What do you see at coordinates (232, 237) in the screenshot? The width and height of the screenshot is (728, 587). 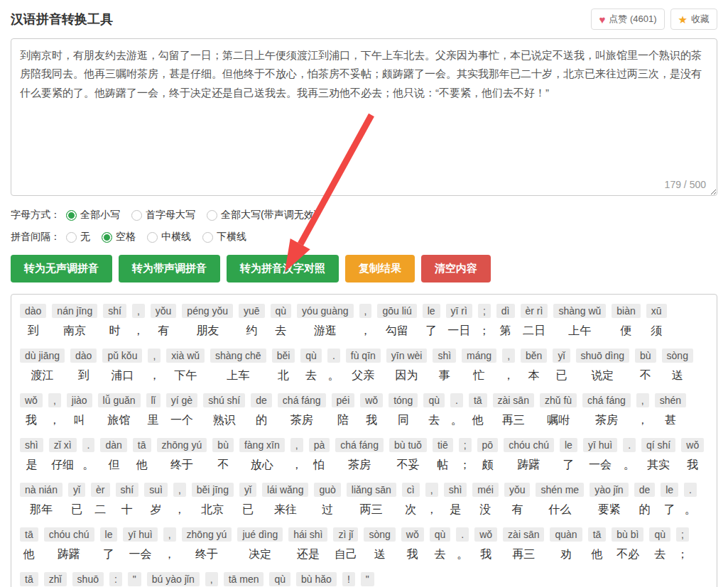 I see `radio-sep-underscore-label: 下横线` at bounding box center [232, 237].